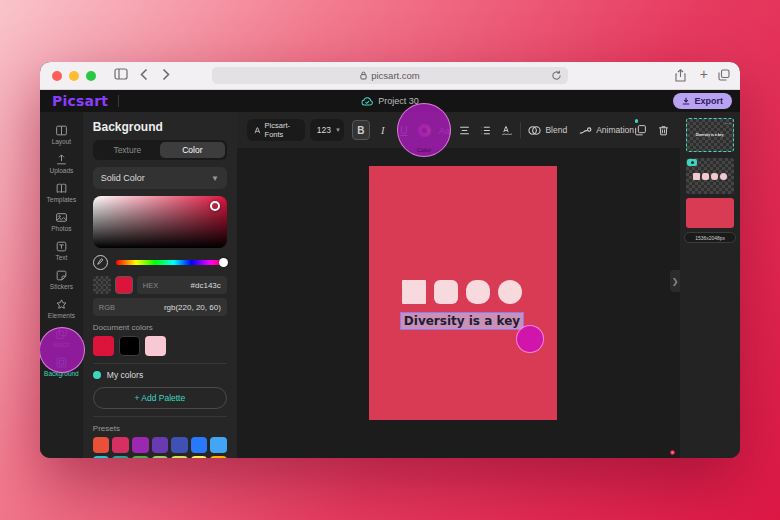  What do you see at coordinates (182, 285) in the screenshot?
I see `hex-field: HEX #dc143c` at bounding box center [182, 285].